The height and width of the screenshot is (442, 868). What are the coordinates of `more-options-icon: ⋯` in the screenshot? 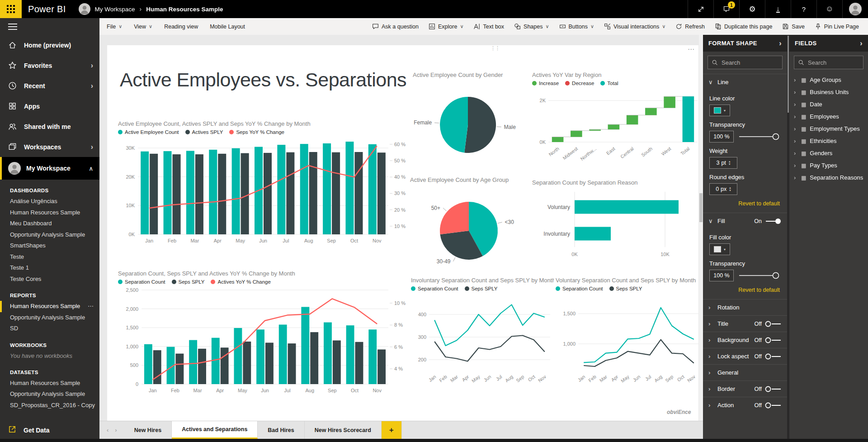 It's located at (691, 49).